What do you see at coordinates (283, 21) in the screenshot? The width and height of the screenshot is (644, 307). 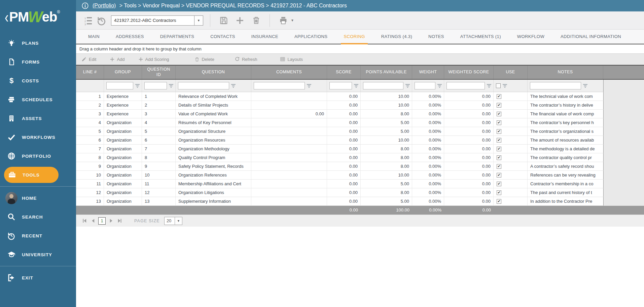 I see `print-icon` at bounding box center [283, 21].